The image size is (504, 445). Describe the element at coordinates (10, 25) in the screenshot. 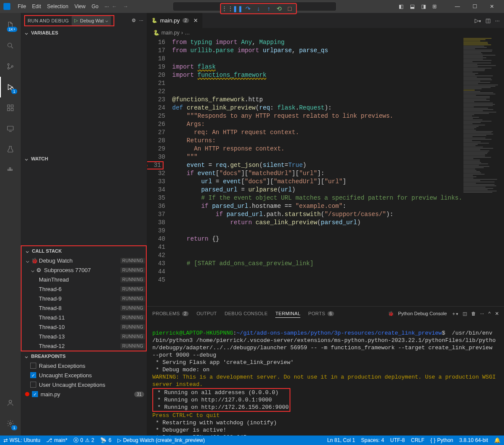

I see `explorer-icon: 1K+` at that location.